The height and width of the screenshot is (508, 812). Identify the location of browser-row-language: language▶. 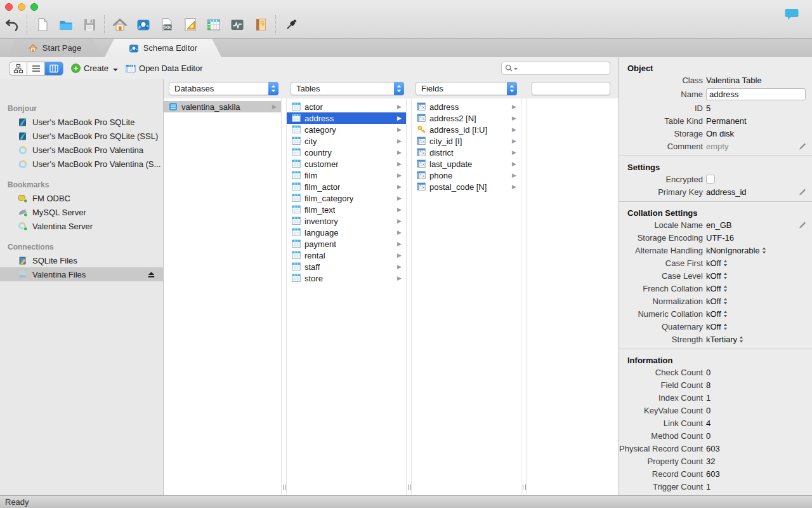
(346, 232).